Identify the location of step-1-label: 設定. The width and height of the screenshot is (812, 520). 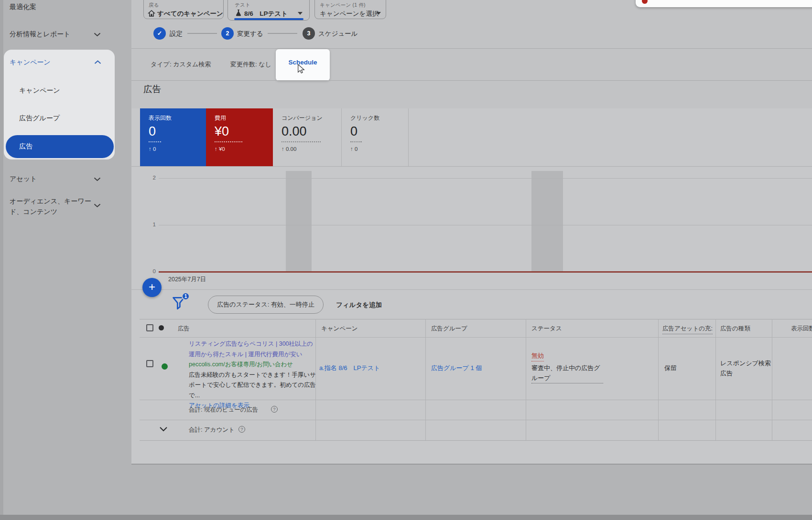
(176, 34).